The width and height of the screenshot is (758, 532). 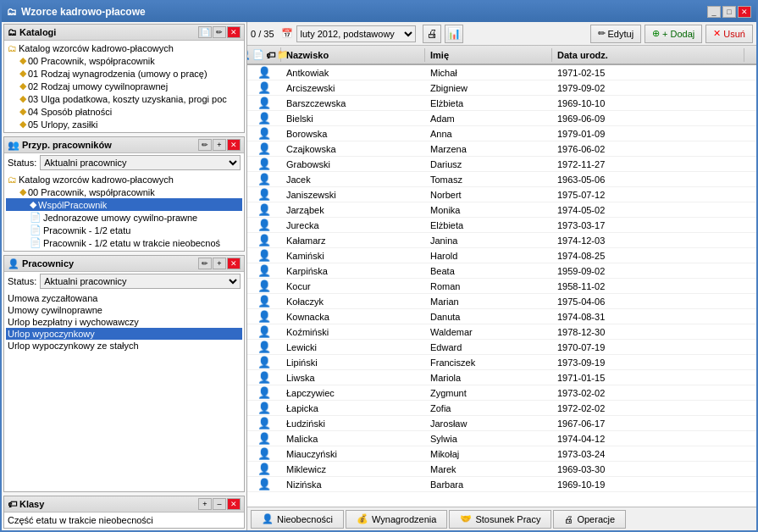 What do you see at coordinates (219, 145) in the screenshot?
I see `przyp-add-btn: +` at bounding box center [219, 145].